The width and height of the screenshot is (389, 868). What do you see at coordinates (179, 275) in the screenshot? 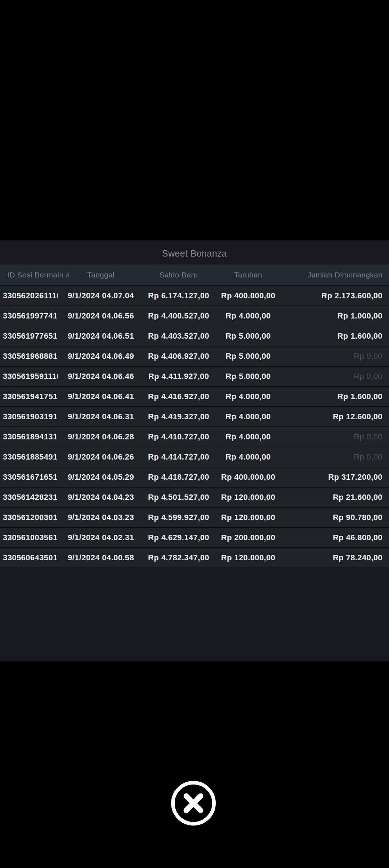
I see `header-new-balance: Saldo Baru` at bounding box center [179, 275].